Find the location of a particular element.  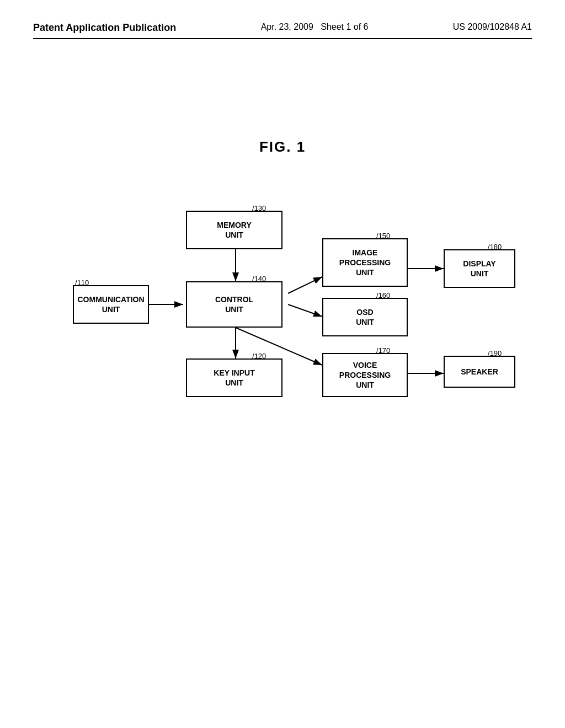

page-header: Patent Application Publication Apr. 23, … is located at coordinates (282, 31).